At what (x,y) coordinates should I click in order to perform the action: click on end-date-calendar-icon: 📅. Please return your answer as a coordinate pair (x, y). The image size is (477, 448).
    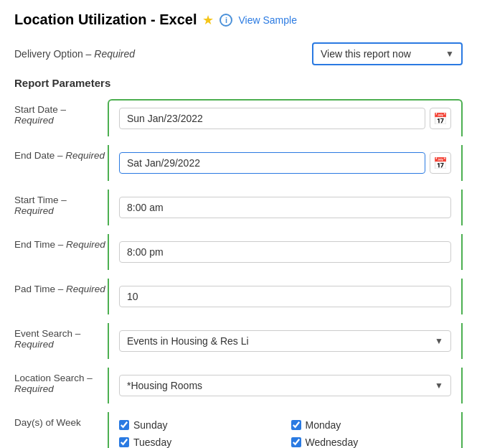
    Looking at the image, I should click on (440, 163).